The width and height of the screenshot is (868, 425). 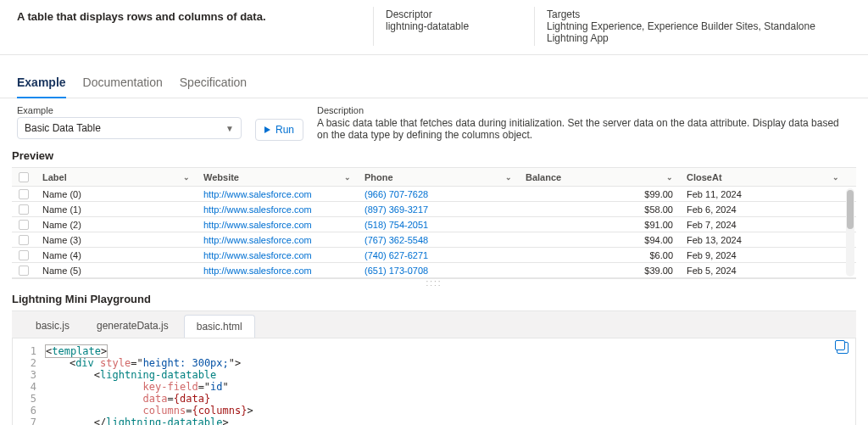 I want to click on example-desc-text: A basic data table that fetches data dur…, so click(x=584, y=129).